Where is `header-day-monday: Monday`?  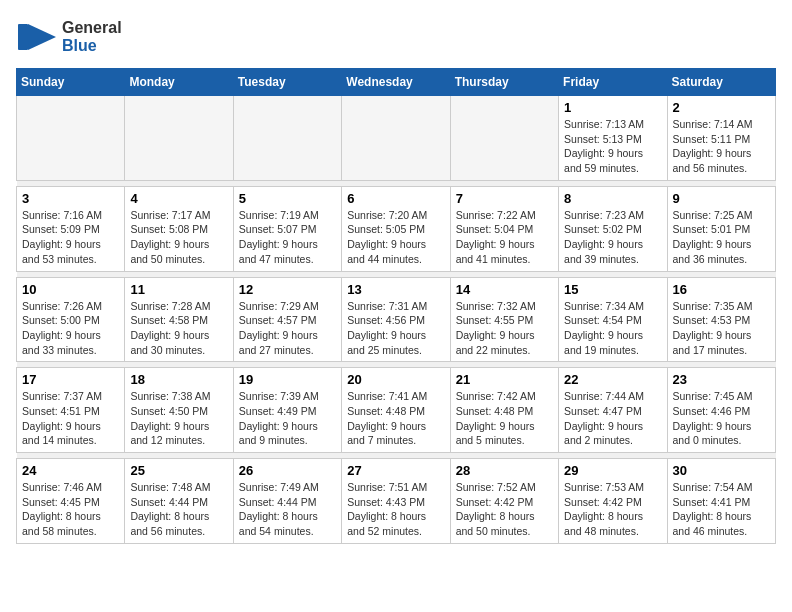 header-day-monday: Monday is located at coordinates (179, 82).